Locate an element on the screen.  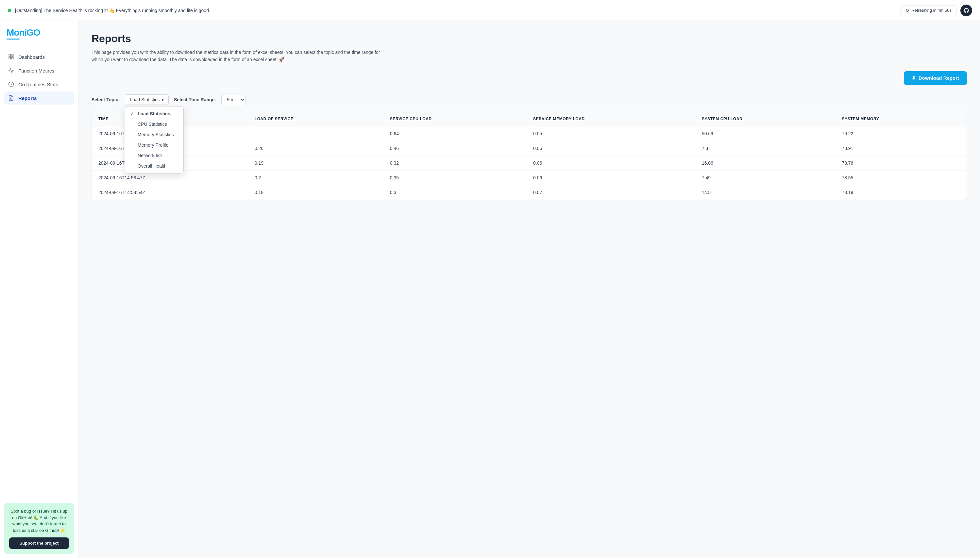
sidebar-item-function-metrics-label: Function Metircs is located at coordinates (36, 71).